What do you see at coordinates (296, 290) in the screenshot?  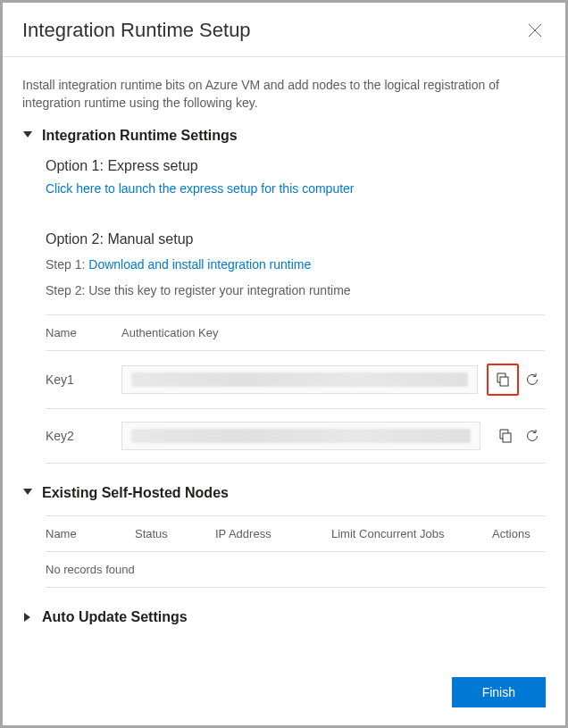 I see `step2-text: Step 2: Use this key to register your in…` at bounding box center [296, 290].